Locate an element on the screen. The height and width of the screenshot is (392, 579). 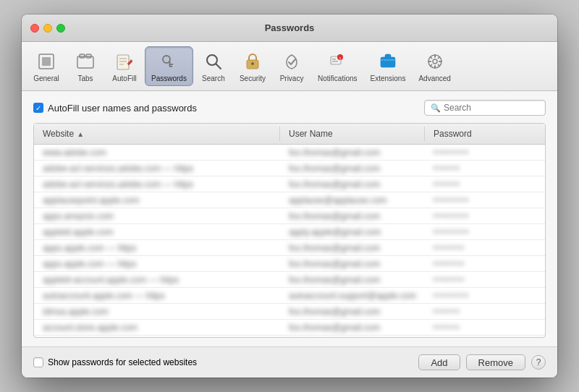
table-row: apps.amazon.comfoo.thomas@gmail.com•••••… is located at coordinates (290, 216).